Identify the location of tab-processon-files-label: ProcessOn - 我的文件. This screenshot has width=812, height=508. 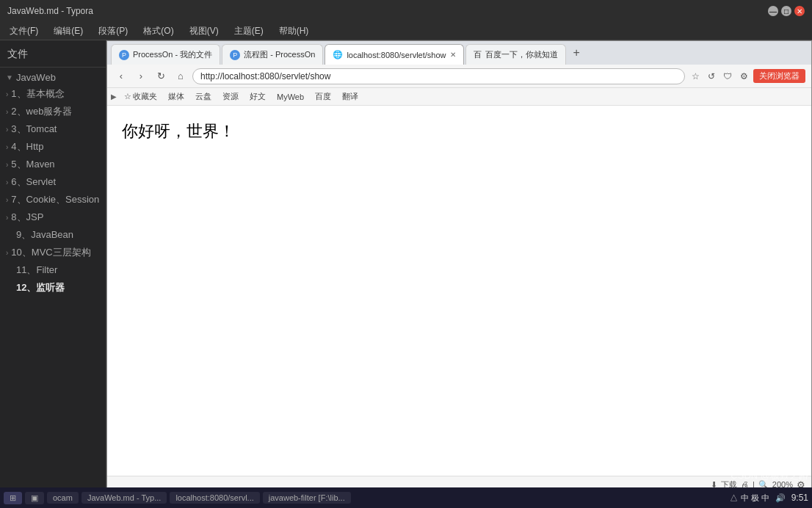
(173, 54).